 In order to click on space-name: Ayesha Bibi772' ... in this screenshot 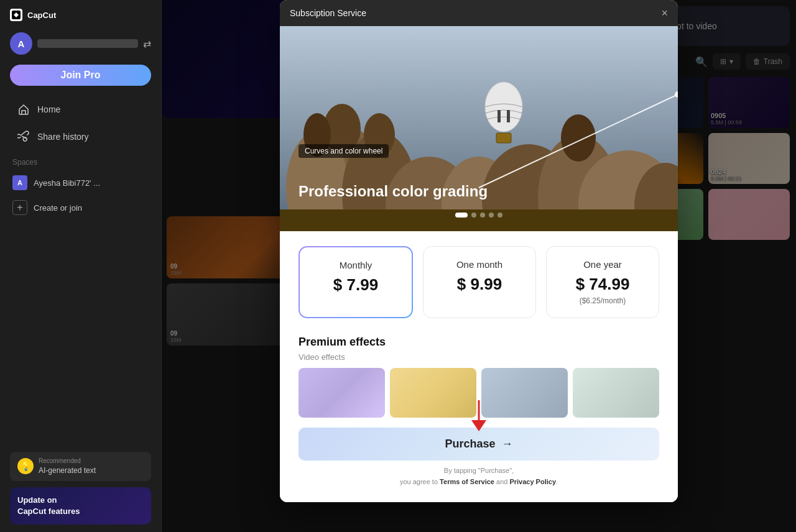, I will do `click(67, 183)`.